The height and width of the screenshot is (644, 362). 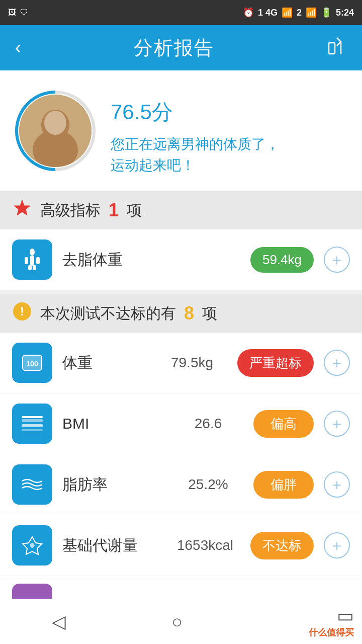 What do you see at coordinates (59, 622) in the screenshot?
I see `back-triangle-icon: ◁` at bounding box center [59, 622].